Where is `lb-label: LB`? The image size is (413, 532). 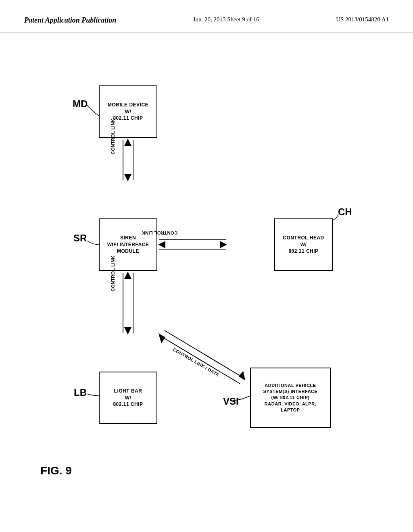 lb-label: LB is located at coordinates (80, 393).